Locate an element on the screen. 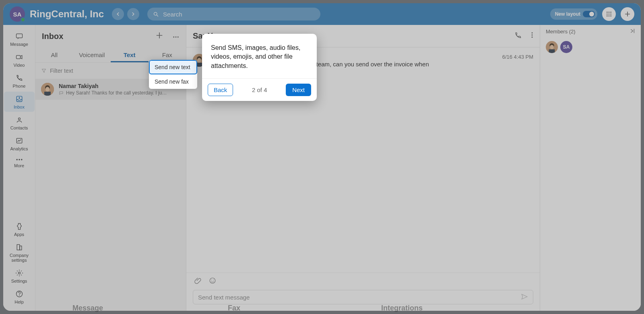 The width and height of the screenshot is (644, 314). new-layout-label: New layout is located at coordinates (568, 14).